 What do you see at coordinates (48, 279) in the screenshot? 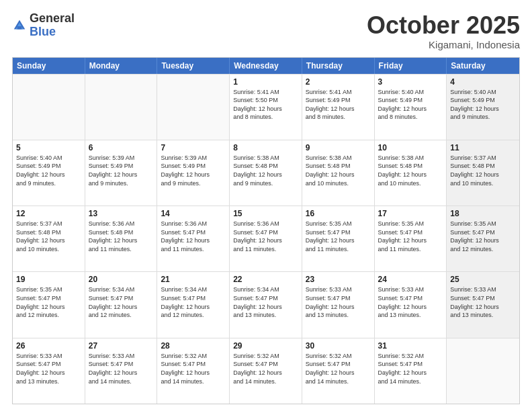
I see `day-number: 19` at bounding box center [48, 279].